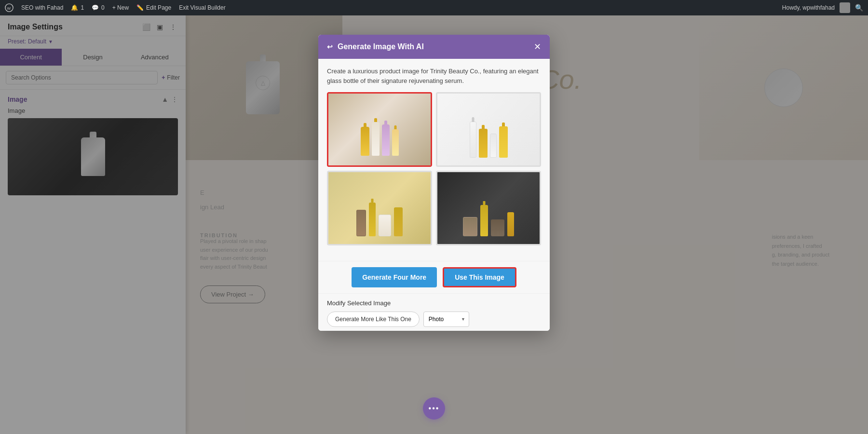 The image size is (868, 434). Describe the element at coordinates (9, 8) in the screenshot. I see `admin-bar-wp-logo: W` at that location.